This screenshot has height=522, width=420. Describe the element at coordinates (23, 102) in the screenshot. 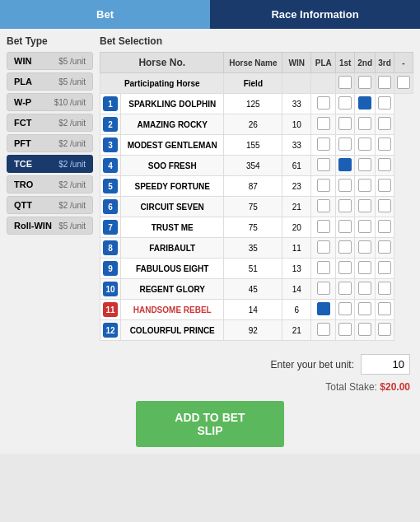

I see `bet-btn-label: W-P` at that location.